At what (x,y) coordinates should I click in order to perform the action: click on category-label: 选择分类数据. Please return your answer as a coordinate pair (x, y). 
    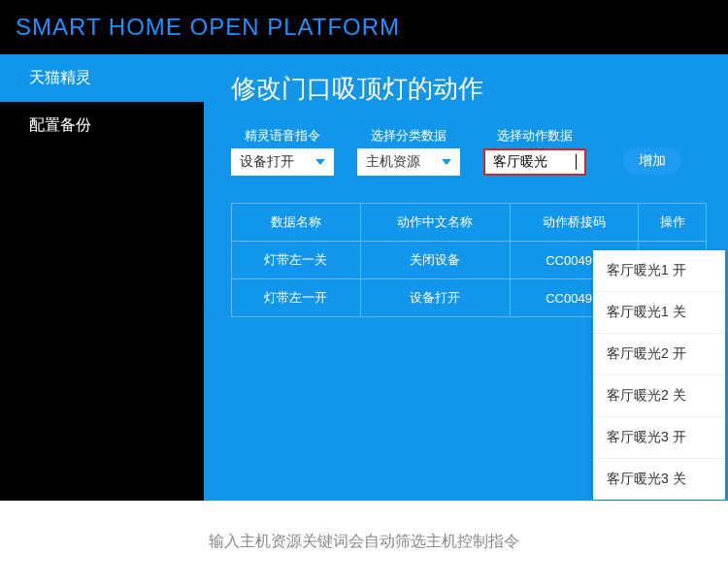
    Looking at the image, I should click on (409, 136).